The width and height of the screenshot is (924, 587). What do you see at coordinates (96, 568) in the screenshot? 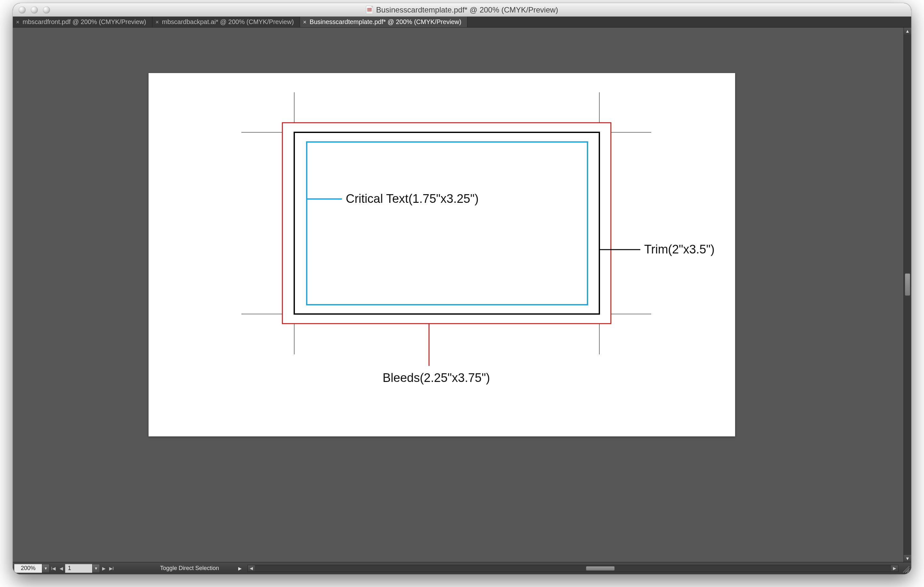
I see `page-dropdown-button: ▼` at bounding box center [96, 568].